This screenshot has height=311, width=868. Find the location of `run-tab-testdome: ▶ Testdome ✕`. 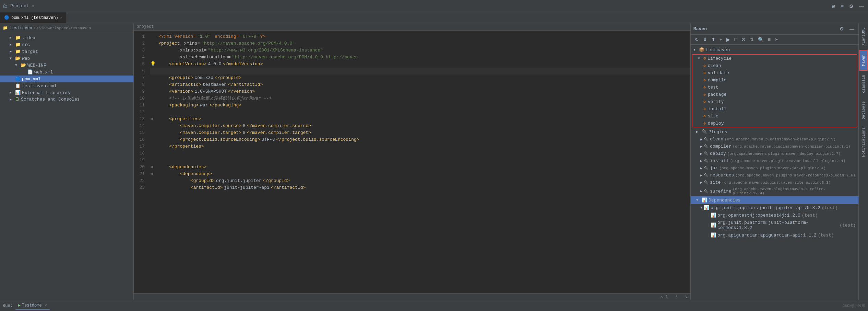

run-tab-testdome: ▶ Testdome ✕ is located at coordinates (33, 306).